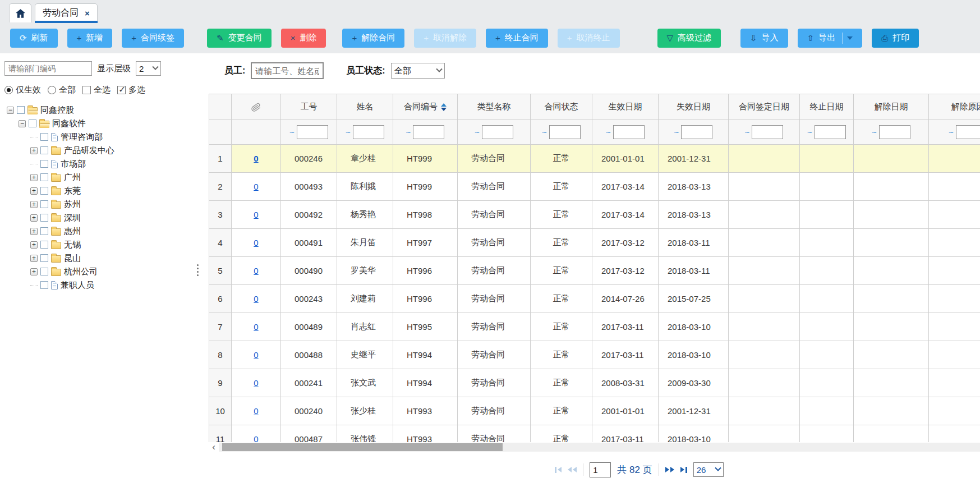  What do you see at coordinates (425, 107) in the screenshot?
I see `column-header-contract-no: 合同编号` at bounding box center [425, 107].